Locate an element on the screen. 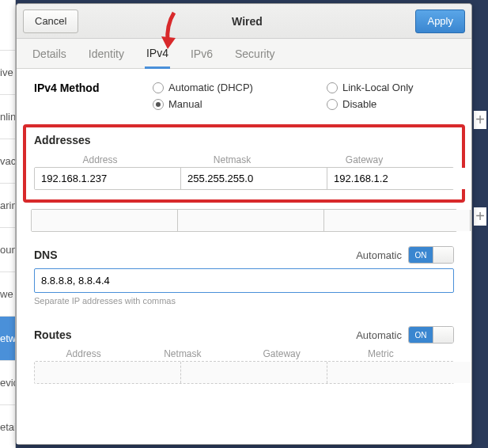 The image size is (488, 448). dns-automatic-toggle: ON is located at coordinates (431, 255).